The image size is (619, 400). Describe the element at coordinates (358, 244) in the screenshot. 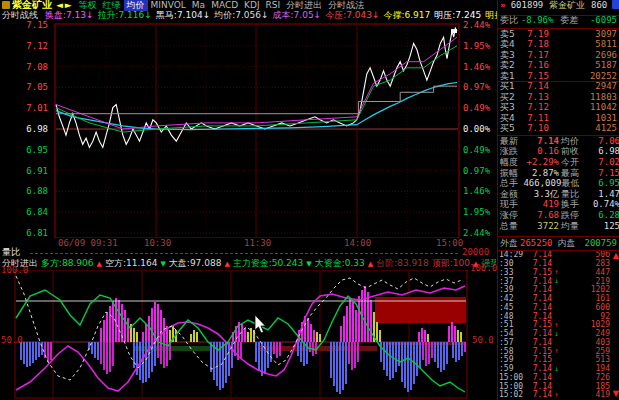

I see `time-tick: 14:00` at that location.